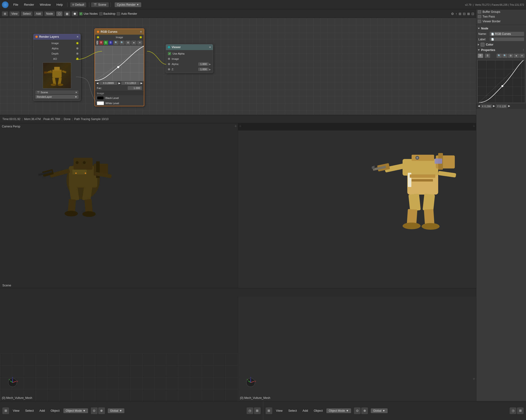  Describe the element at coordinates (106, 43) in the screenshot. I see `curve-channel-g: G` at that location.